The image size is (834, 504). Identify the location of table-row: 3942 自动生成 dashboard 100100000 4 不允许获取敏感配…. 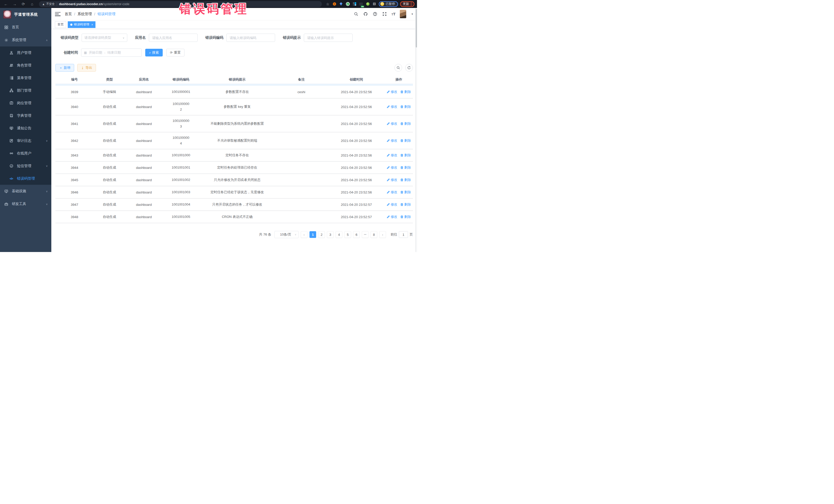
(234, 141).